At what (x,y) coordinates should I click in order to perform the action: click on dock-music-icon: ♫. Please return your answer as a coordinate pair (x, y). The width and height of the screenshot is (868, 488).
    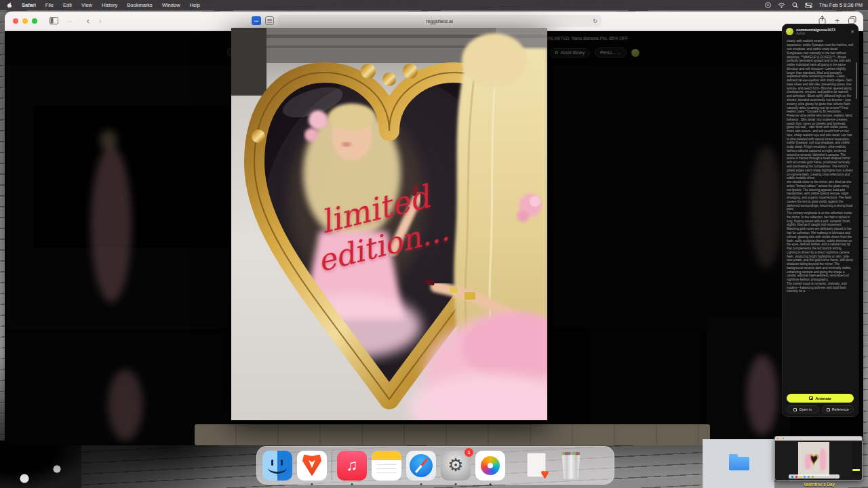
    Looking at the image, I should click on (352, 466).